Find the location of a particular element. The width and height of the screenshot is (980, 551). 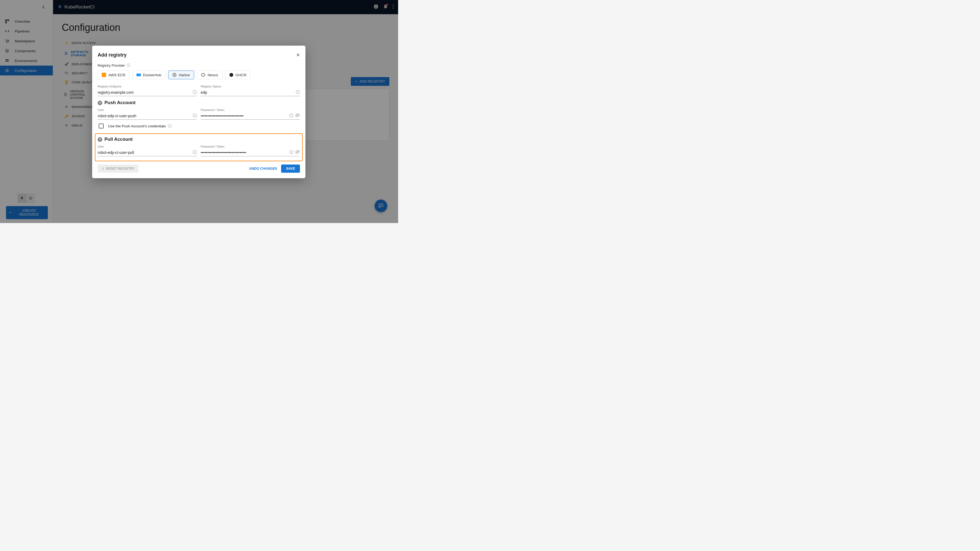

harbor-icon is located at coordinates (174, 75).